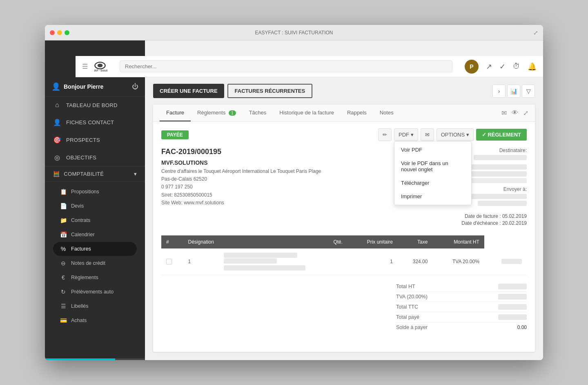 The height and width of the screenshot is (385, 588). What do you see at coordinates (95, 249) in the screenshot?
I see `sidebar-item-factures: % Factures` at bounding box center [95, 249].